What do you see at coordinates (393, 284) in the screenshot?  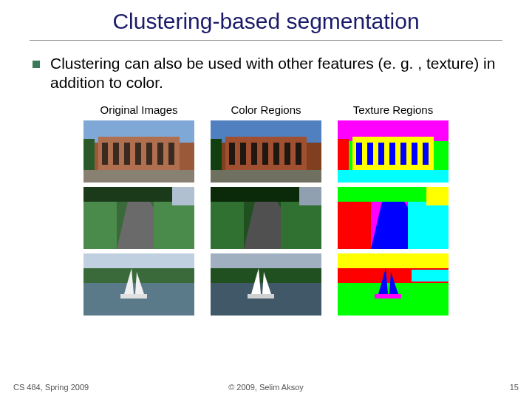 I see `thumb-texture-sailboat` at bounding box center [393, 284].